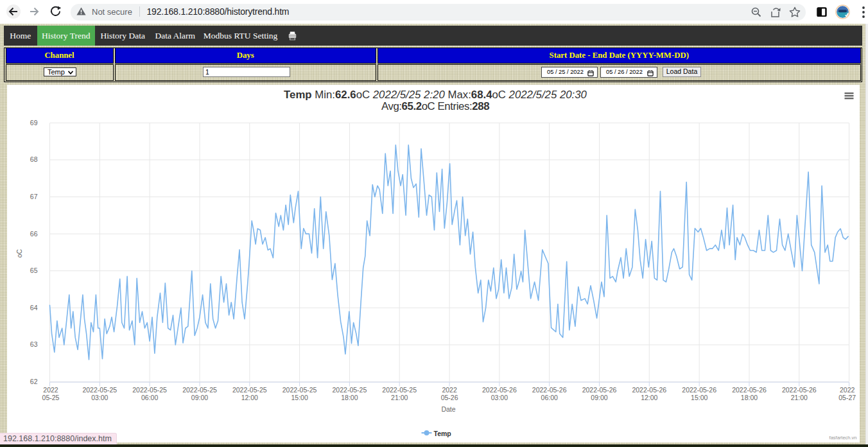  What do you see at coordinates (33, 344) in the screenshot?
I see `svg-text: 63` at bounding box center [33, 344].